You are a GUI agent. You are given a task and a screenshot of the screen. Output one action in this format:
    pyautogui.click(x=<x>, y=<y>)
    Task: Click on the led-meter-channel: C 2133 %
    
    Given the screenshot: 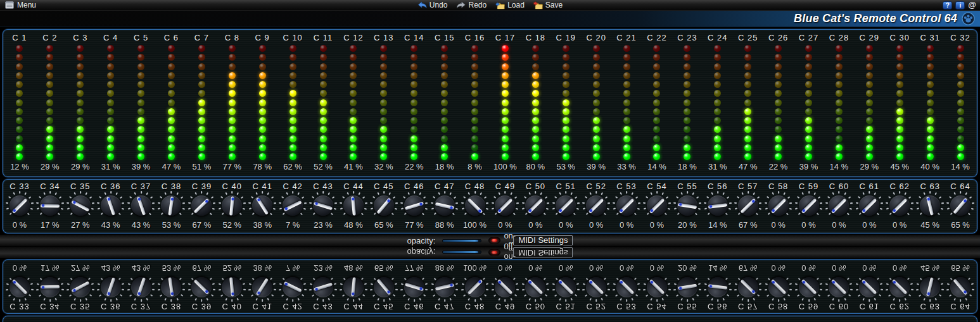 What is the action you would take?
    pyautogui.click(x=627, y=102)
    